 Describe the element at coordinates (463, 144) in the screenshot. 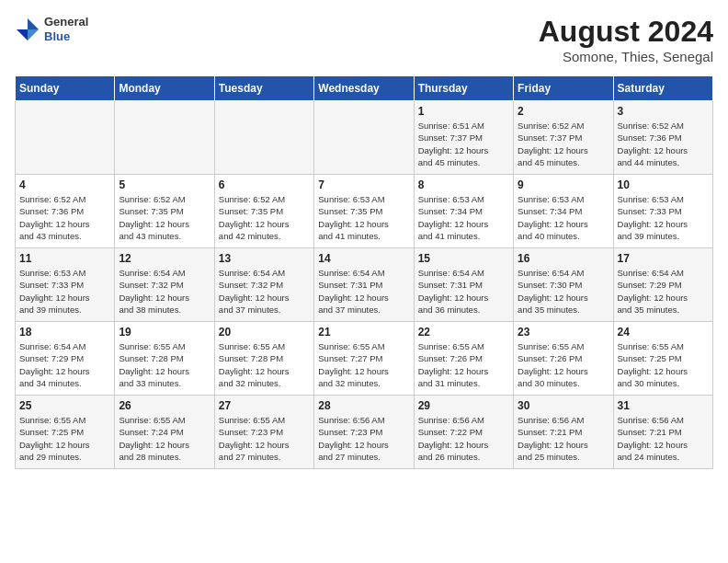

I see `day-info: Sunrise: 6:51 AMSunset: 7:37 PMDaylight:…` at that location.